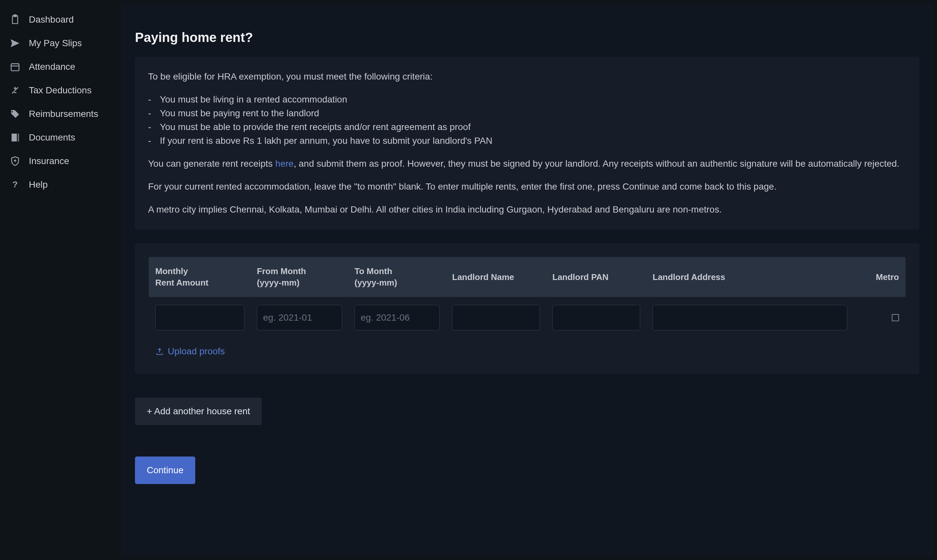  Describe the element at coordinates (527, 277) in the screenshot. I see `table-header-row: Monthly Rent Amount From Month (yyyy-mm)…` at that location.